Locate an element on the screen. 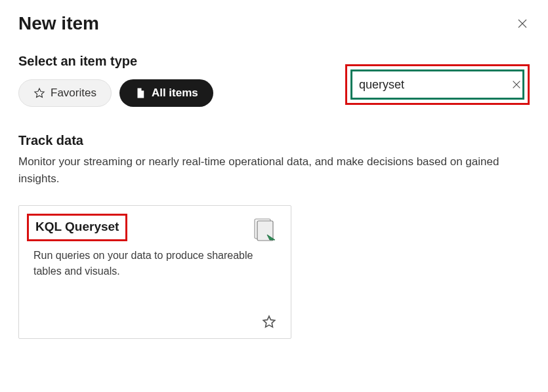 This screenshot has width=548, height=392. dialog-header: New item is located at coordinates (274, 24).